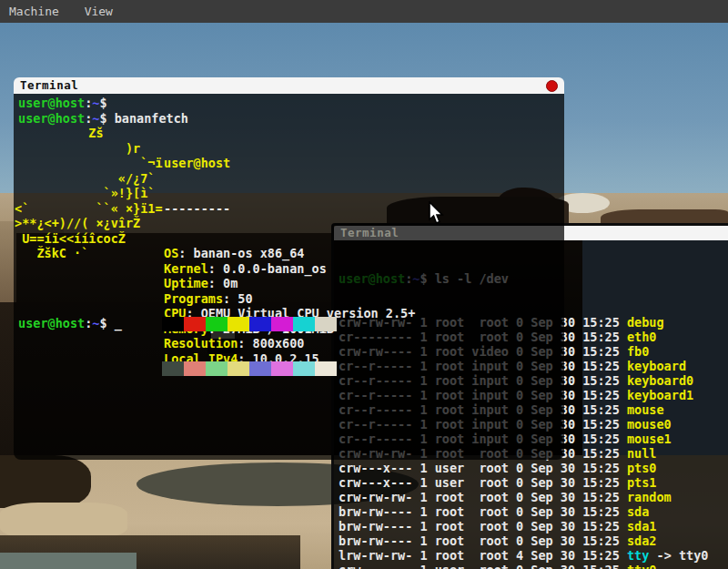 Image resolution: width=728 pixels, height=569 pixels. What do you see at coordinates (70, 324) in the screenshot?
I see `terminal1-prompt-line: user@host:~$ _` at bounding box center [70, 324].